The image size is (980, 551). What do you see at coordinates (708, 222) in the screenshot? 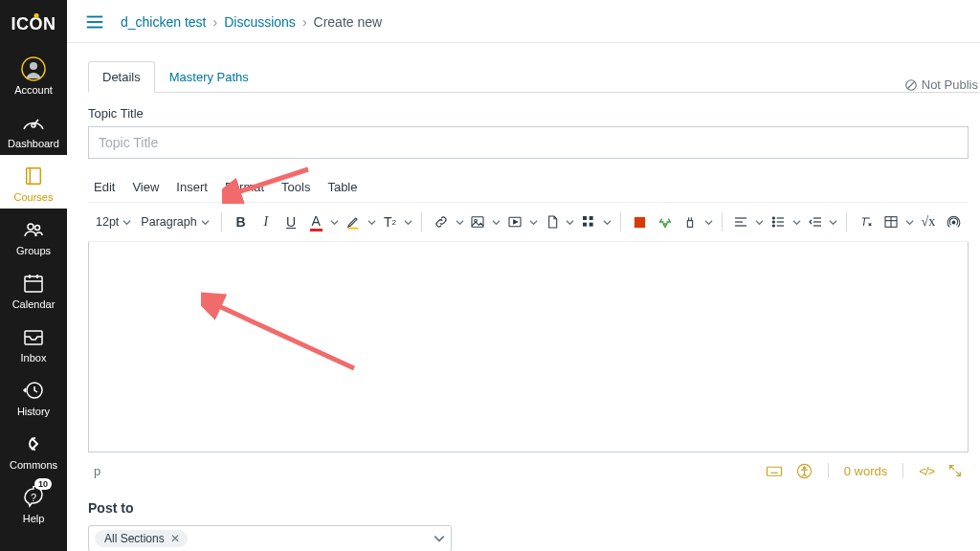
I see `plugin-dropdown` at bounding box center [708, 222].